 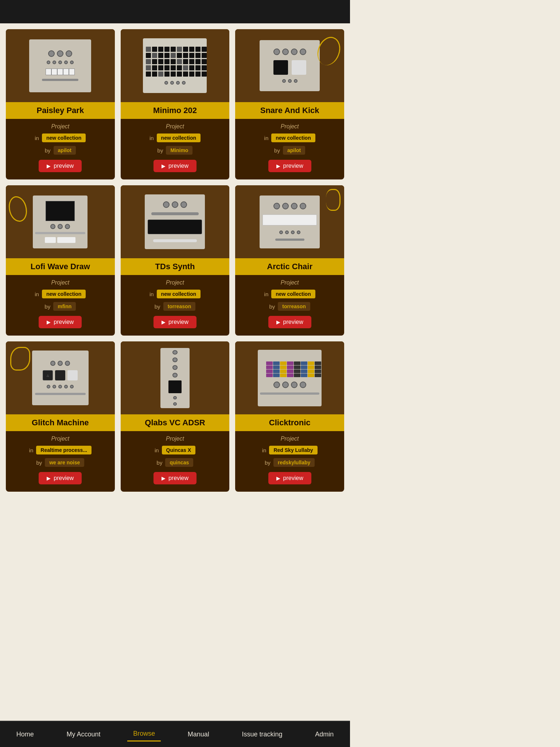 What do you see at coordinates (175, 267) in the screenshot?
I see `card-title-tds-synth: TDs Synth` at bounding box center [175, 267].